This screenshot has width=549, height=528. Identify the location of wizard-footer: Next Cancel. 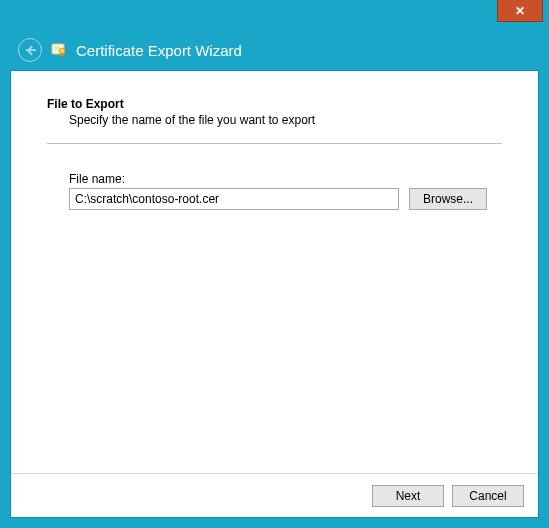
(274, 495).